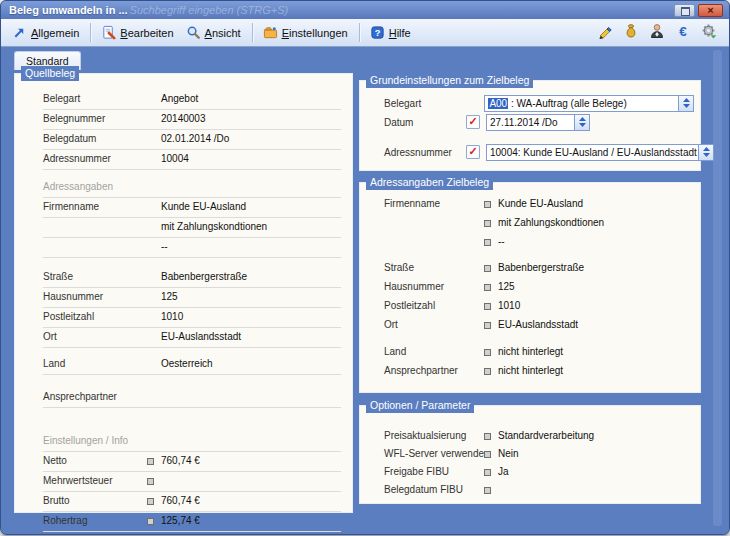 The image size is (730, 536). I want to click on titlebar-search-hint: Suchbegriff eingeben (STRG+S), so click(210, 10).